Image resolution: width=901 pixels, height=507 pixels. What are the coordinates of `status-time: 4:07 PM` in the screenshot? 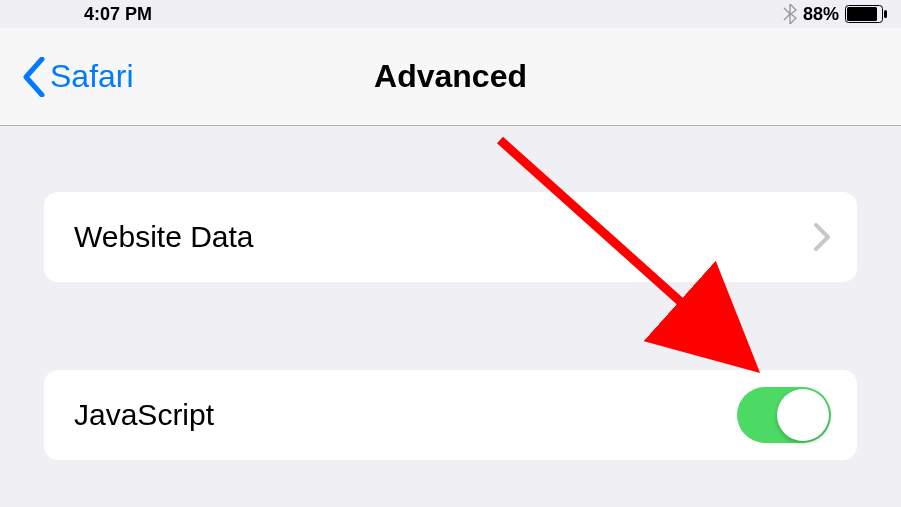 It's located at (118, 14).